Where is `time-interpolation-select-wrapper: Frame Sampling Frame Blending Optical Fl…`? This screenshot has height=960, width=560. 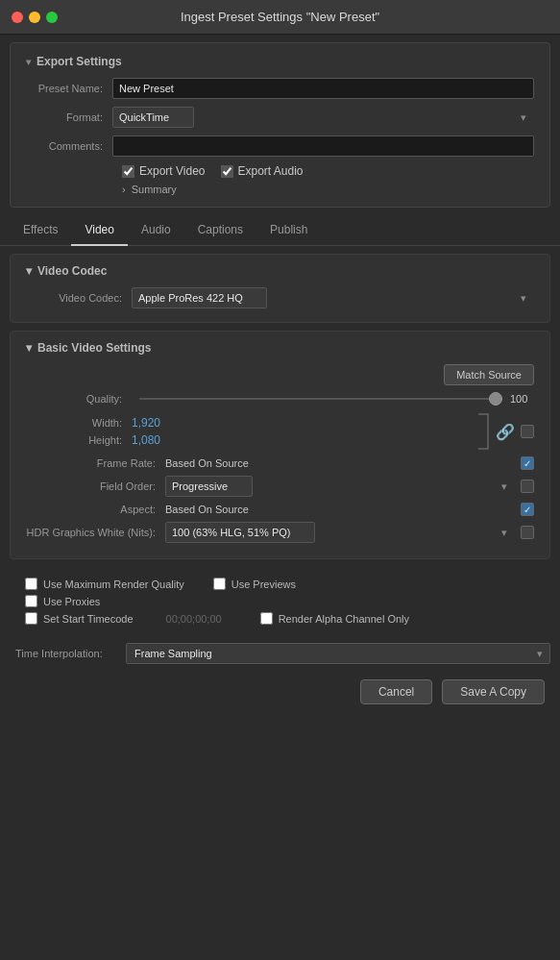
time-interpolation-select-wrapper: Frame Sampling Frame Blending Optical Fl… is located at coordinates (338, 653).